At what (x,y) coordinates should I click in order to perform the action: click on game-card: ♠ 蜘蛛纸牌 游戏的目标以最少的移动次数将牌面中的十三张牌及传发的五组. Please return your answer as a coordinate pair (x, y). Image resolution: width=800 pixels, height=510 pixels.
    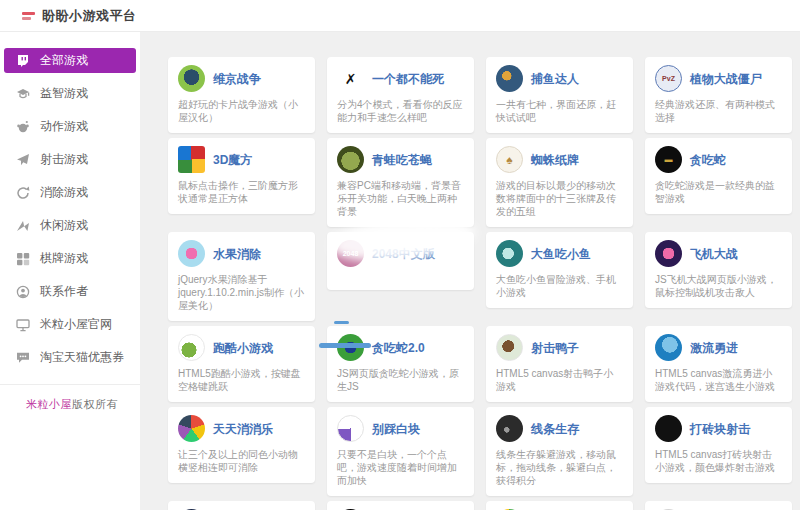
    Looking at the image, I should click on (560, 182).